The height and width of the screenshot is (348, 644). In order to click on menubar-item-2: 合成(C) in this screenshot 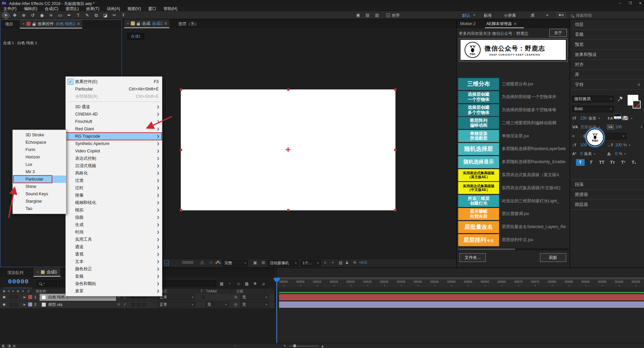, I will do `click(52, 9)`.